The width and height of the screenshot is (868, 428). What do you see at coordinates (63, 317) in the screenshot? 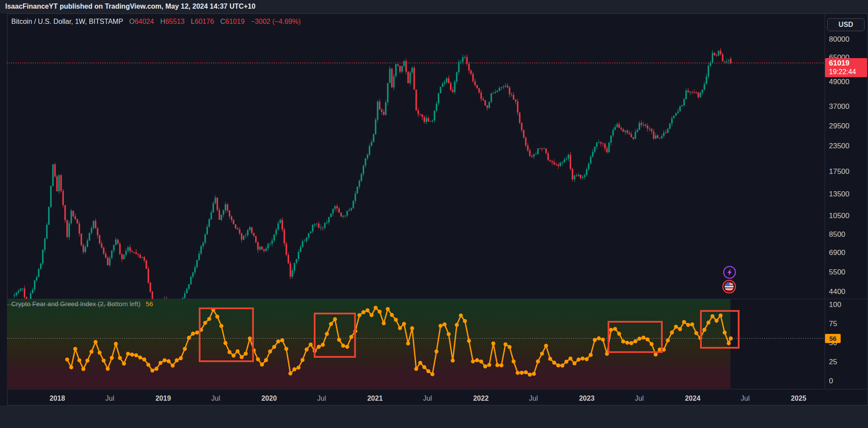
I see `fear-greed-legend-row: Extreme Greed76 - 100` at bounding box center [63, 317].